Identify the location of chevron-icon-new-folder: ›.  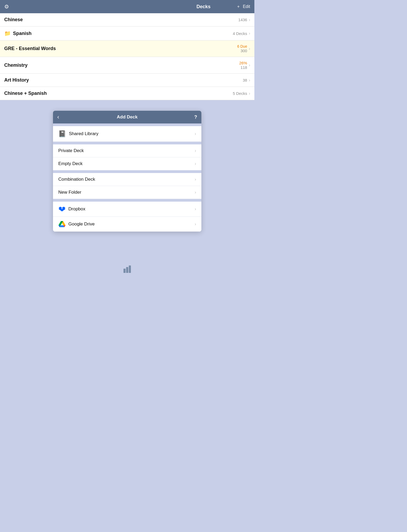
(196, 192).